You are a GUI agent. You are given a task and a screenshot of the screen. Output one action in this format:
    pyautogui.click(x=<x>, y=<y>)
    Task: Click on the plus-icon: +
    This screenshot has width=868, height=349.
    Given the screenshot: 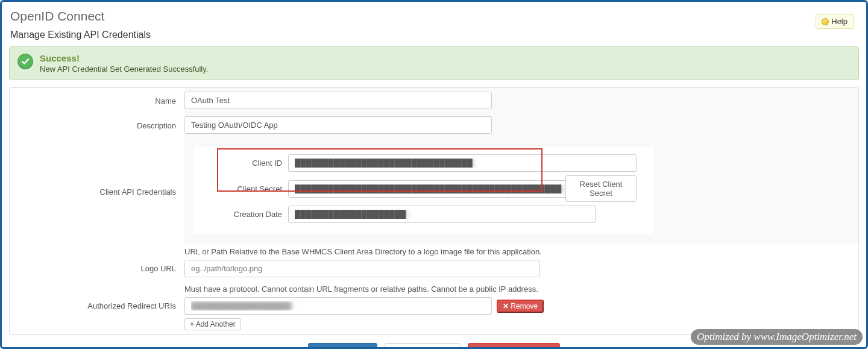 What is the action you would take?
    pyautogui.click(x=192, y=324)
    